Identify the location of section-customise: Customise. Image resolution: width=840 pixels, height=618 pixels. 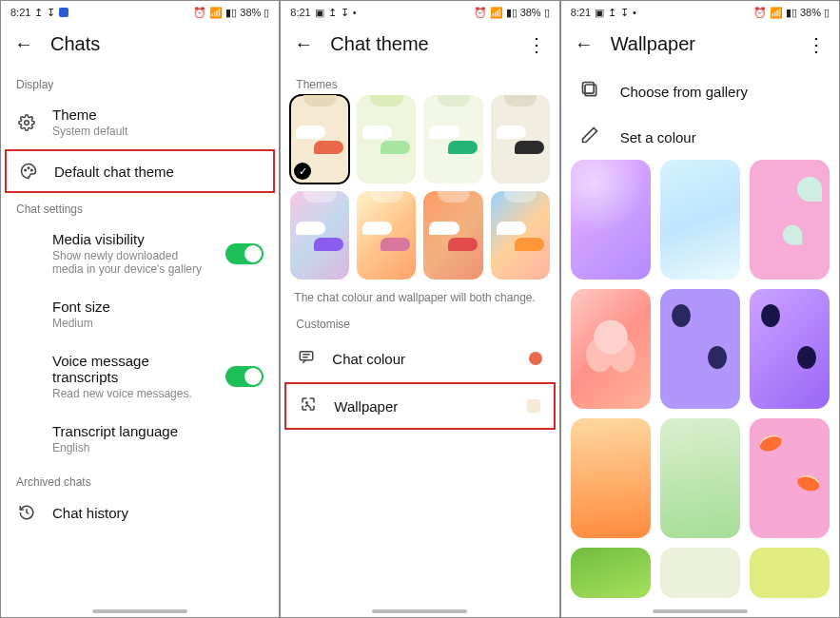
(420, 321).